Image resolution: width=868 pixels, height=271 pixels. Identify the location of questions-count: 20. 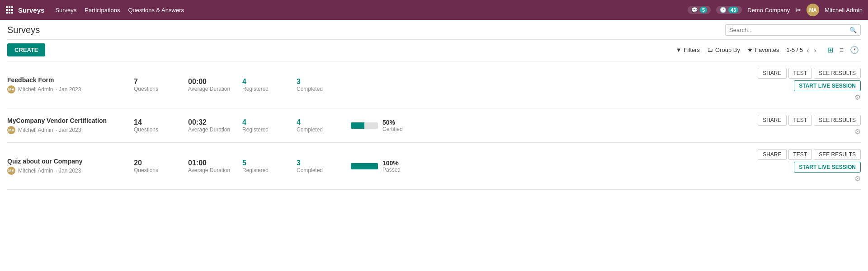
(161, 163).